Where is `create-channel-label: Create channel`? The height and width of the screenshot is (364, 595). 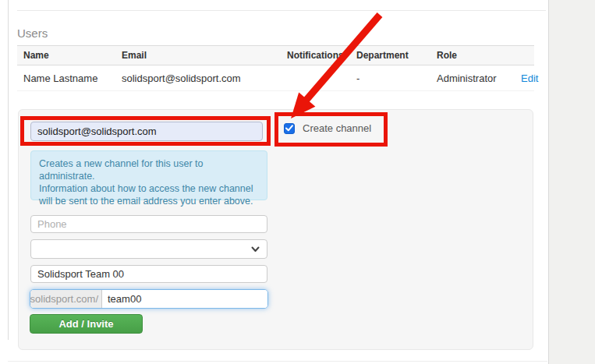
create-channel-label: Create channel is located at coordinates (337, 128).